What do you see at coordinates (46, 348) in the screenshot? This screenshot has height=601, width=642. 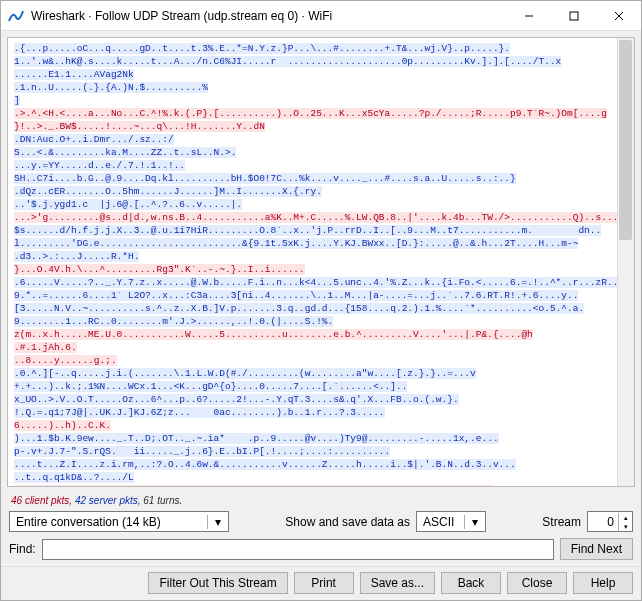 I see `client-line: .#.1.jAh.6.` at bounding box center [46, 348].